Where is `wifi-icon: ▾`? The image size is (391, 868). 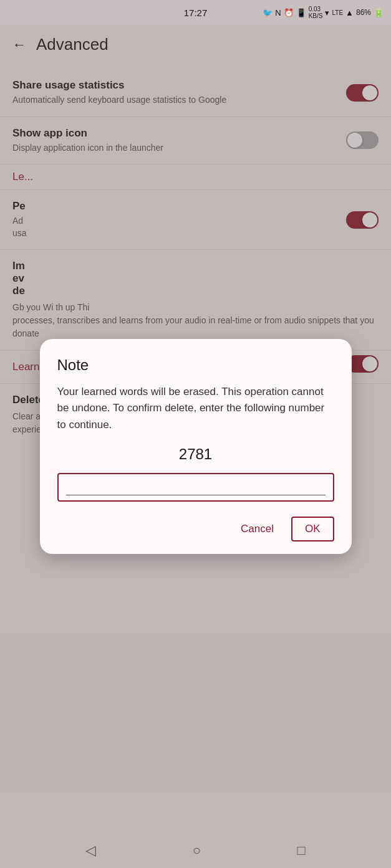
wifi-icon: ▾ is located at coordinates (327, 12).